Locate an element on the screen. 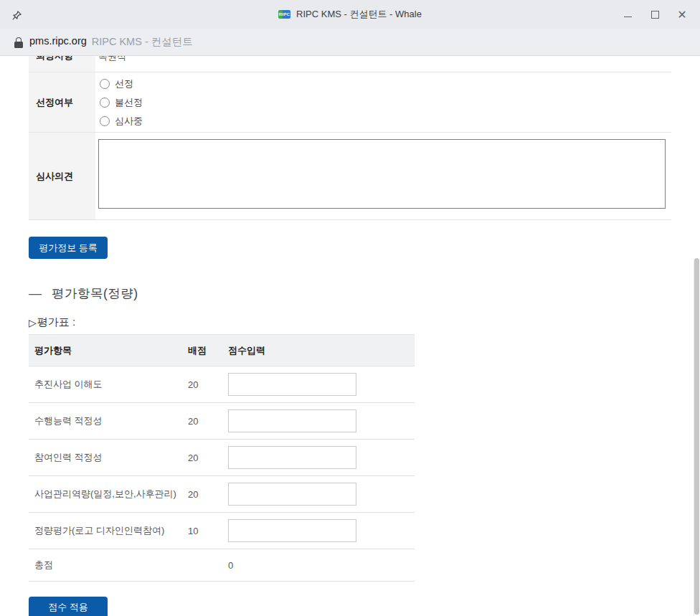 The width and height of the screenshot is (700, 616). apply-score-button: 점수 적용 is located at coordinates (68, 607).